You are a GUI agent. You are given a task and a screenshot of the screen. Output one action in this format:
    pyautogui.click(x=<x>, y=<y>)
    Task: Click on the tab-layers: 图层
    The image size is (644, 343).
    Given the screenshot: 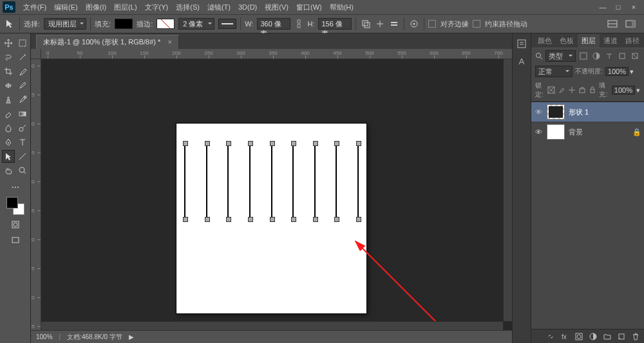 What is the action you would take?
    pyautogui.click(x=589, y=41)
    